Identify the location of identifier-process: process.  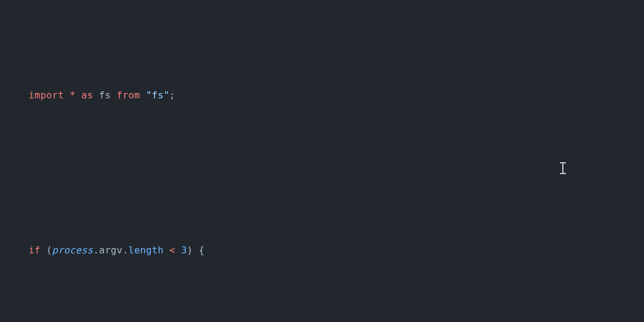
(73, 250).